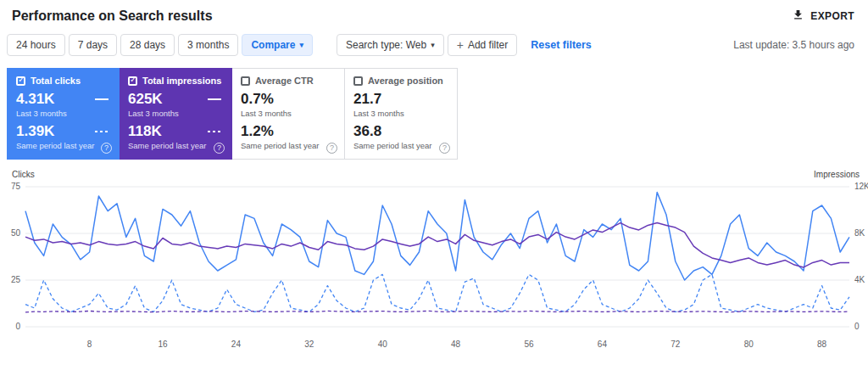  What do you see at coordinates (209, 45) in the screenshot?
I see `date-range-3-months: 3 months` at bounding box center [209, 45].